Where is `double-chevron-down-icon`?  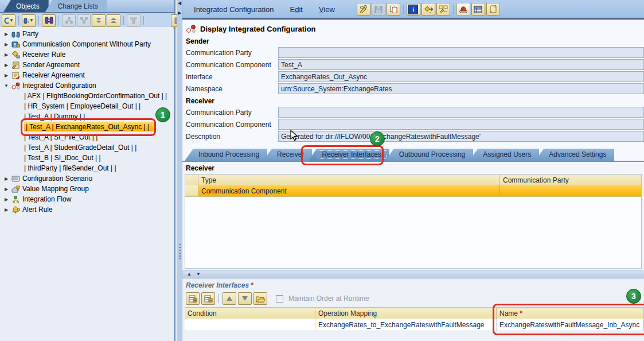 double-chevron-down-icon is located at coordinates (99, 21).